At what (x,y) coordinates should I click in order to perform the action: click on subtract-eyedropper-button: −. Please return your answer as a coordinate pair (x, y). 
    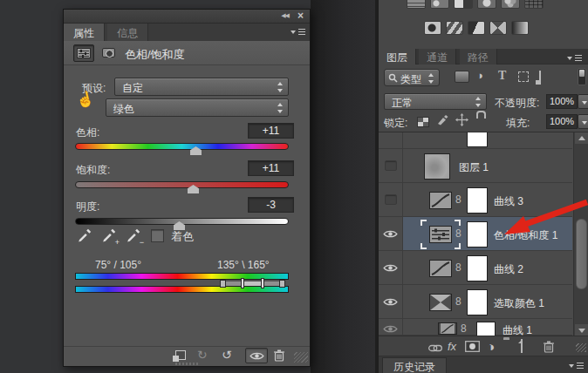
    Looking at the image, I should click on (134, 235).